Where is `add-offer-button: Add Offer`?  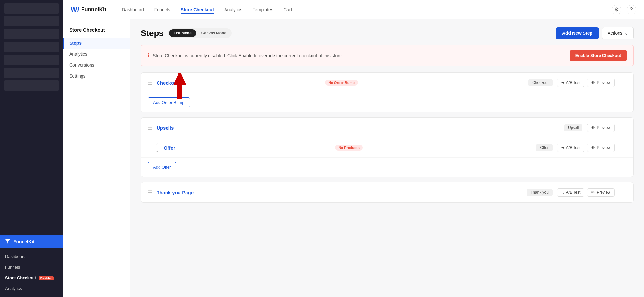
add-offer-button: Add Offer is located at coordinates (162, 167).